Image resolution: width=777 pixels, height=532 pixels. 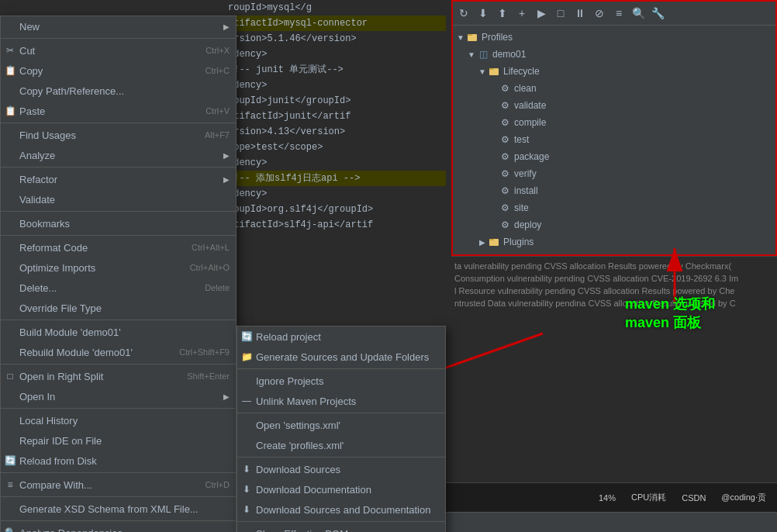 What do you see at coordinates (614, 291) in the screenshot?
I see `vuln-line: l Resource vulnerability pending CVSS al…` at bounding box center [614, 291].